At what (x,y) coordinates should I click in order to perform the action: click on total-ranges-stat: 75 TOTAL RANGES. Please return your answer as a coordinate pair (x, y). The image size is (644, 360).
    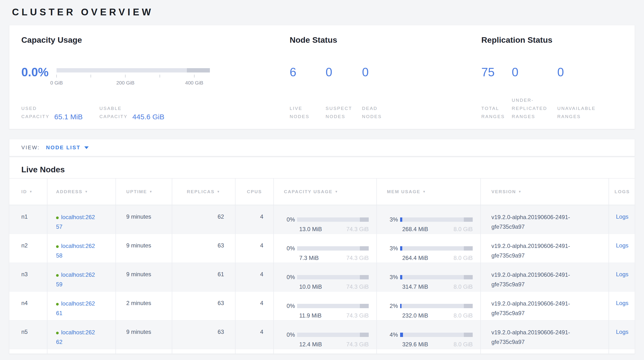
    Looking at the image, I should click on (496, 93).